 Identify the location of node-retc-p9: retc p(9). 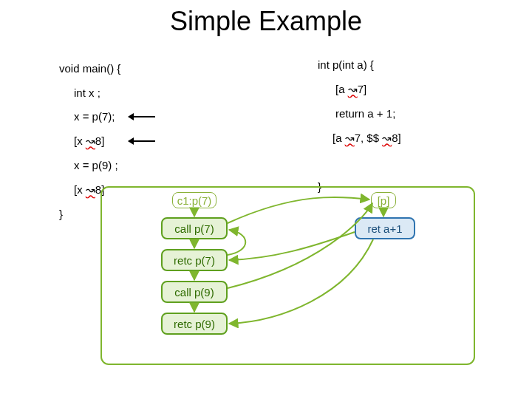
(194, 324).